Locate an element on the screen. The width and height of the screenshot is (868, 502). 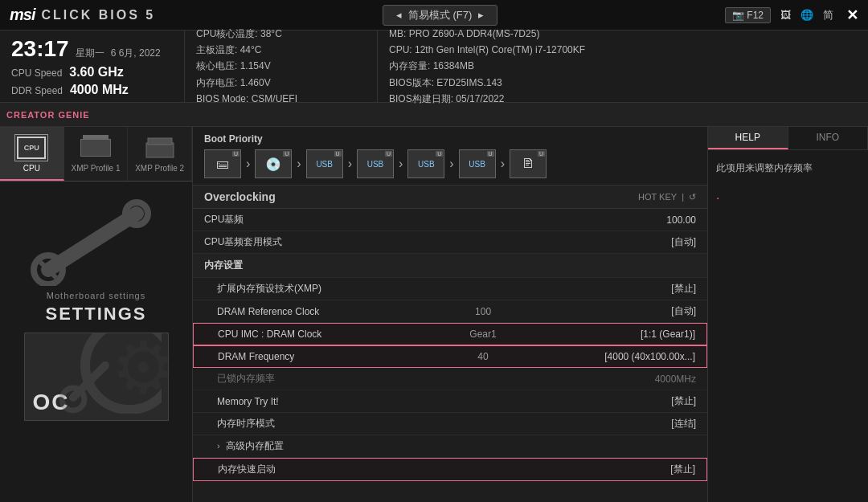
right-tab-help: HELP is located at coordinates (748, 138).